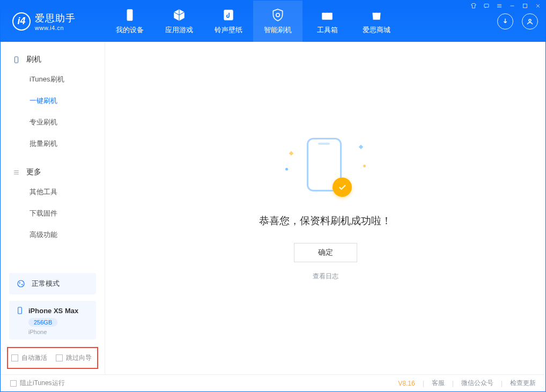 This screenshot has height=392, width=546. I want to click on download-button, so click(505, 21).